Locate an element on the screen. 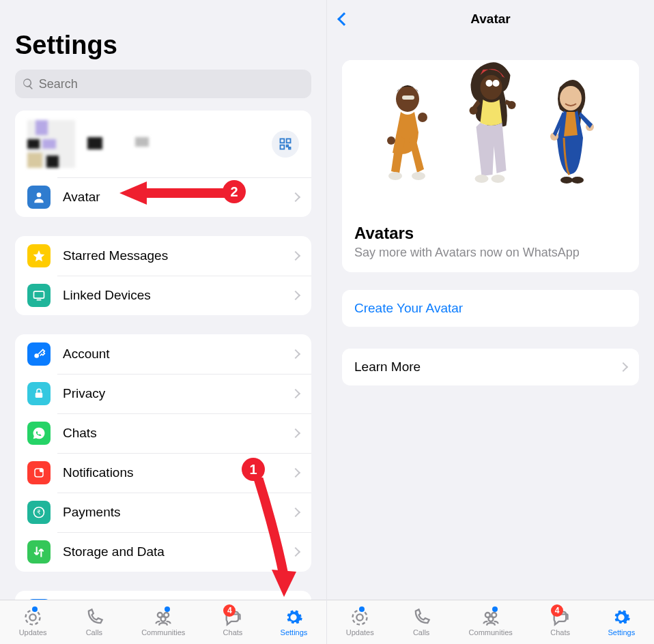 Image resolution: width=654 pixels, height=644 pixels. rupee-icon: ₹ is located at coordinates (39, 512).